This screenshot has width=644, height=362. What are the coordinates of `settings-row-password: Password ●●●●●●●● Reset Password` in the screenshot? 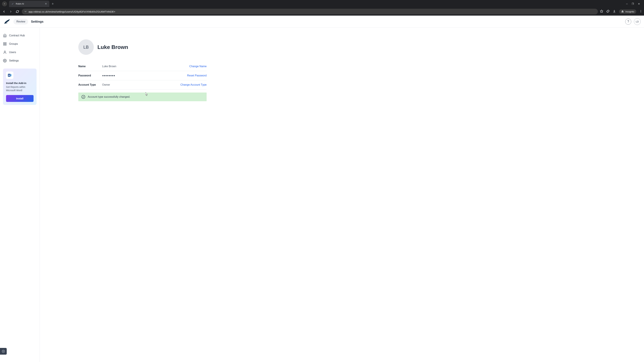 It's located at (142, 75).